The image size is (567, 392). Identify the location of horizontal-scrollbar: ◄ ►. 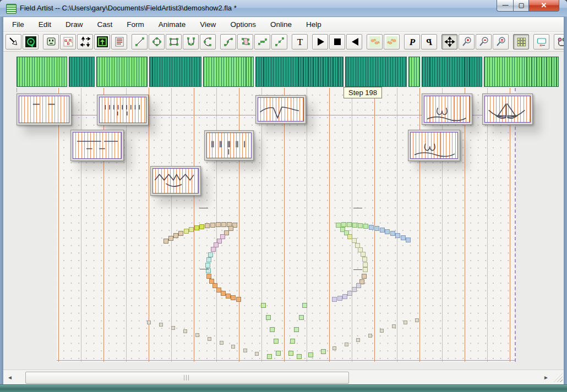
(284, 377).